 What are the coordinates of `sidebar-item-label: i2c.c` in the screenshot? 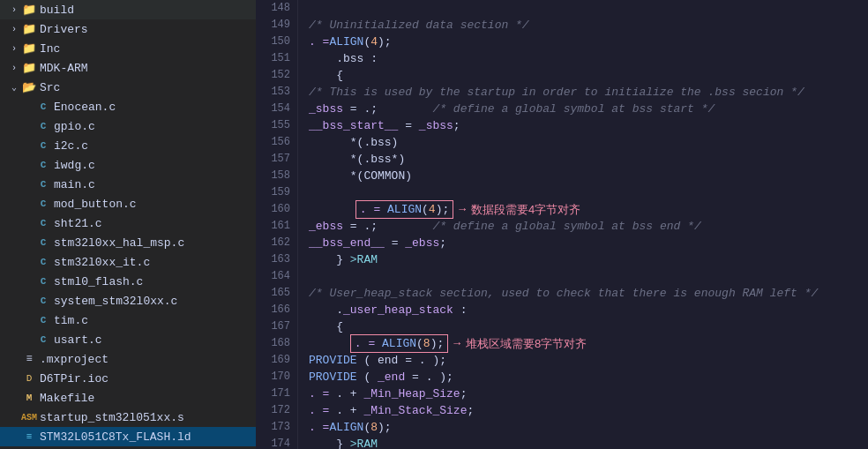 It's located at (71, 146).